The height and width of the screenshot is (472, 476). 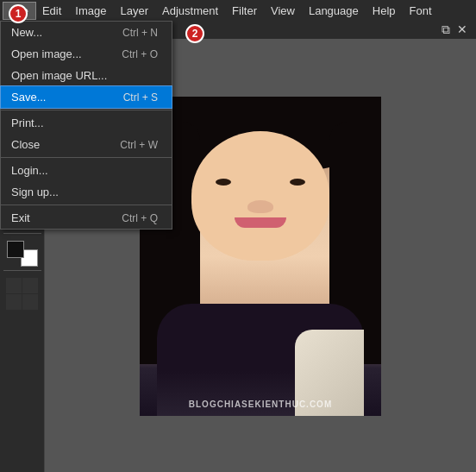 What do you see at coordinates (86, 217) in the screenshot?
I see `menu-item-exit: Exit Ctrl + Q` at bounding box center [86, 217].